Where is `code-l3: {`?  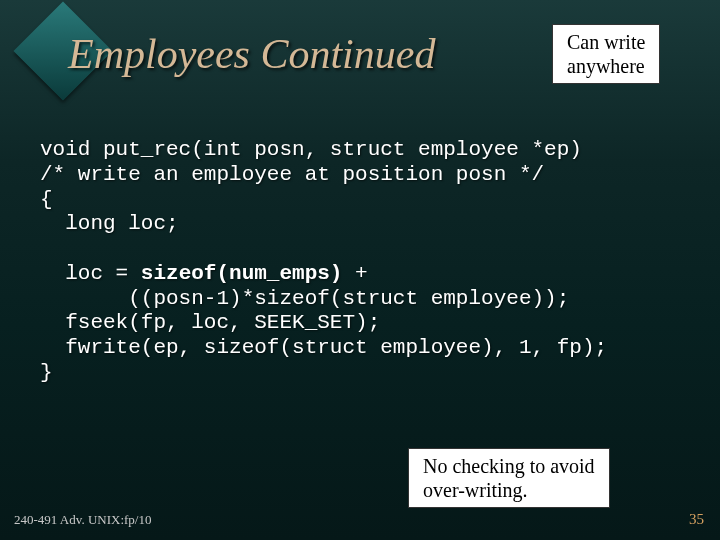
code-l3: { is located at coordinates (46, 200).